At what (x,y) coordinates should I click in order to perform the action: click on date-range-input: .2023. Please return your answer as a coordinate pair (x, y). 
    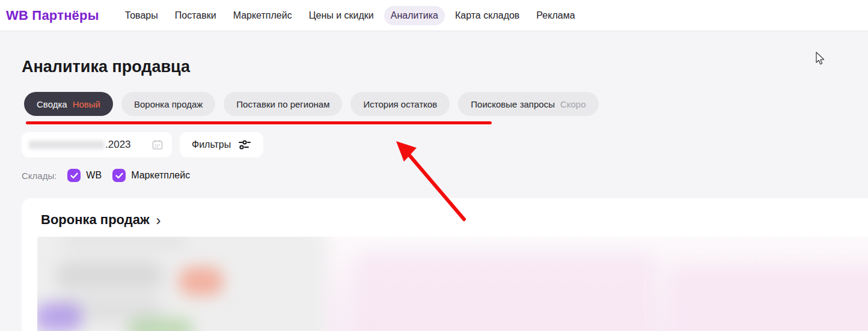
    Looking at the image, I should click on (97, 145).